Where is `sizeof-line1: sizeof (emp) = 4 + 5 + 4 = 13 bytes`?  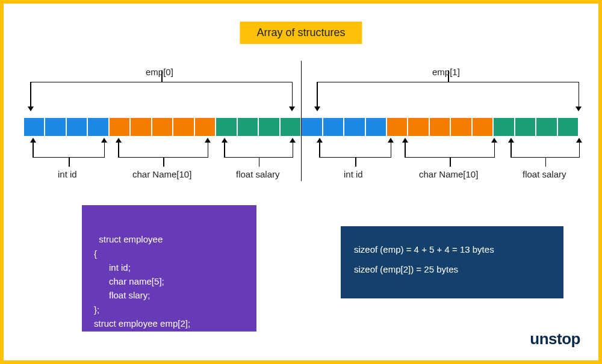
sizeof-line1: sizeof (emp) = 4 + 5 + 4 = 13 bytes is located at coordinates (452, 249).